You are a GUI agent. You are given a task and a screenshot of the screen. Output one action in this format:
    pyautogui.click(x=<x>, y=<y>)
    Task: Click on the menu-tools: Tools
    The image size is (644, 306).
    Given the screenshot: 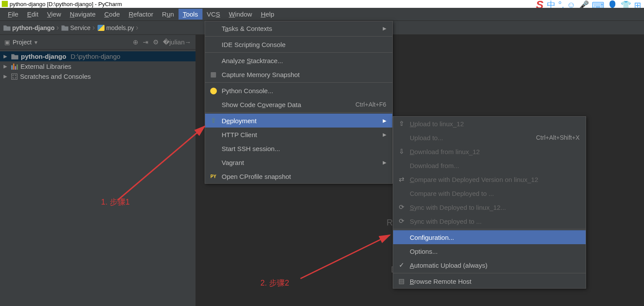 What is the action you would take?
    pyautogui.click(x=191, y=14)
    